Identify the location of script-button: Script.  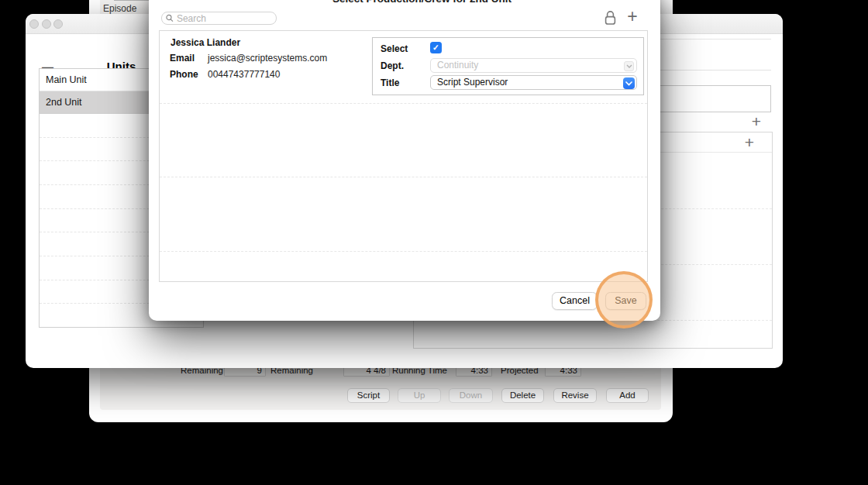
(369, 395).